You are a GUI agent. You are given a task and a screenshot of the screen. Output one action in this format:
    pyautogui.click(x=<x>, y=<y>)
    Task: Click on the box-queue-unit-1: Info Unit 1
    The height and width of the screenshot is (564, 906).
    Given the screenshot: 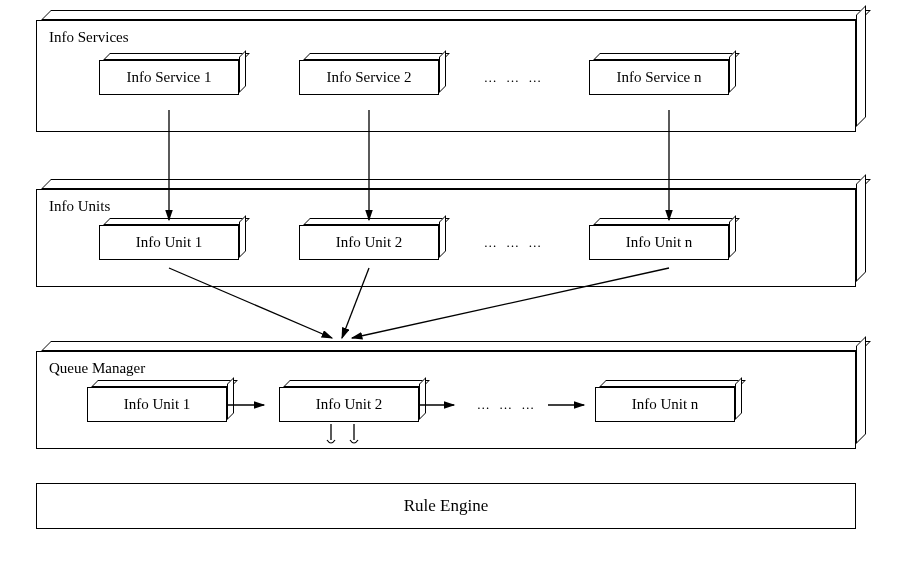 What is the action you would take?
    pyautogui.click(x=157, y=404)
    